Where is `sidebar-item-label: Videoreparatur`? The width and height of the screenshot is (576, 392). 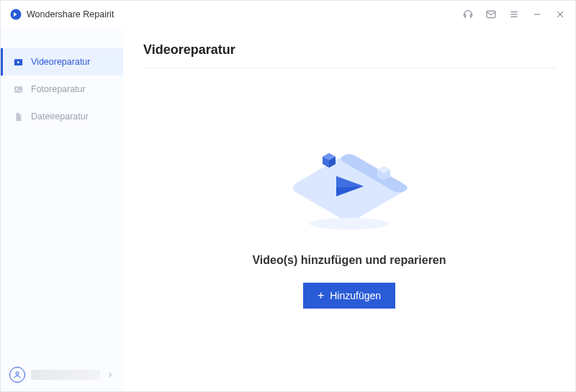 sidebar-item-label: Videoreparatur is located at coordinates (60, 62).